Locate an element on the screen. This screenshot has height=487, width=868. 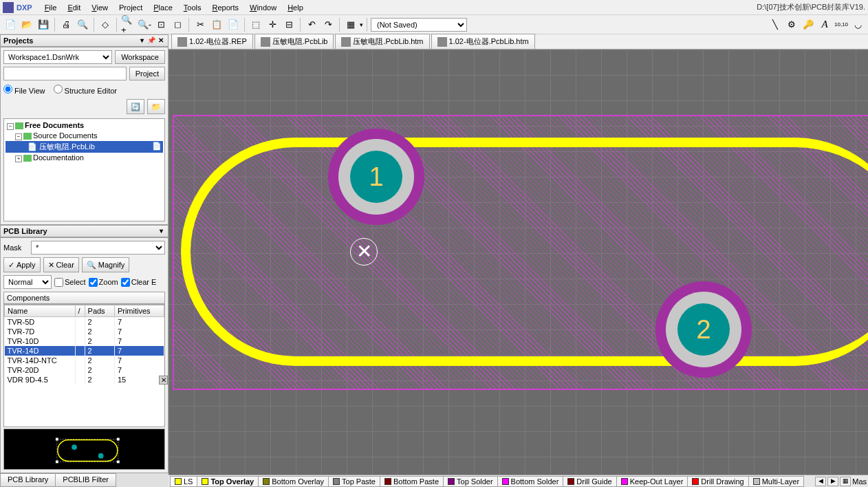
saved-combo: (Not Saved) is located at coordinates (419, 25).